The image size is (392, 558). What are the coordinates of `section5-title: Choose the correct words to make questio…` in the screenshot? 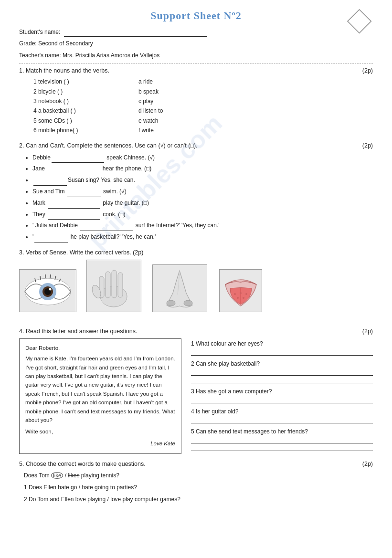 It's located at (86, 464).